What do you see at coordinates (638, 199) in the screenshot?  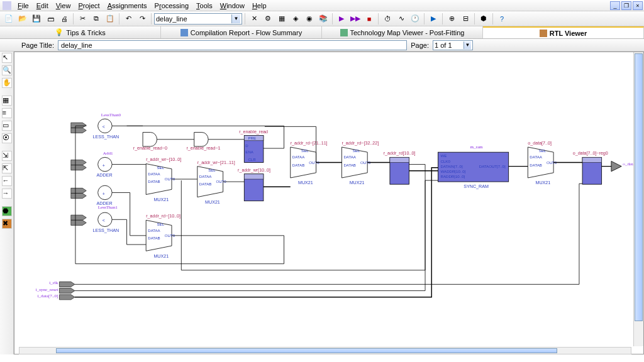 I see `vertical-scrollbar` at bounding box center [638, 199].